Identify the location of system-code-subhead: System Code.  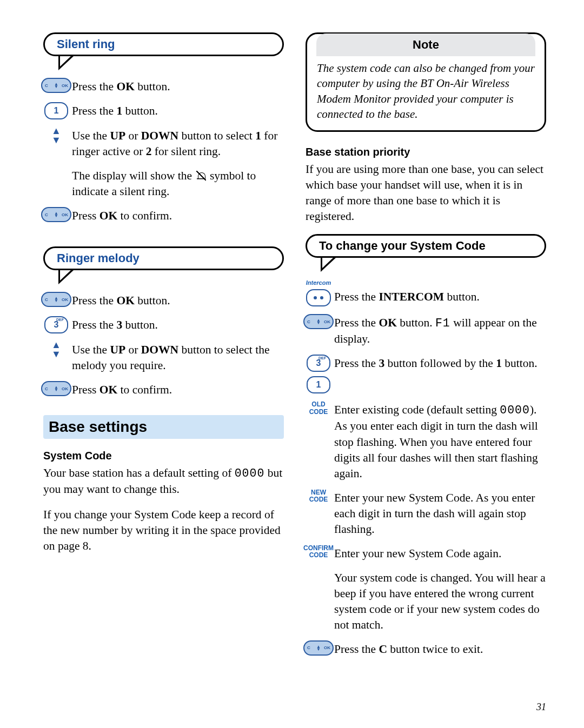
(163, 456).